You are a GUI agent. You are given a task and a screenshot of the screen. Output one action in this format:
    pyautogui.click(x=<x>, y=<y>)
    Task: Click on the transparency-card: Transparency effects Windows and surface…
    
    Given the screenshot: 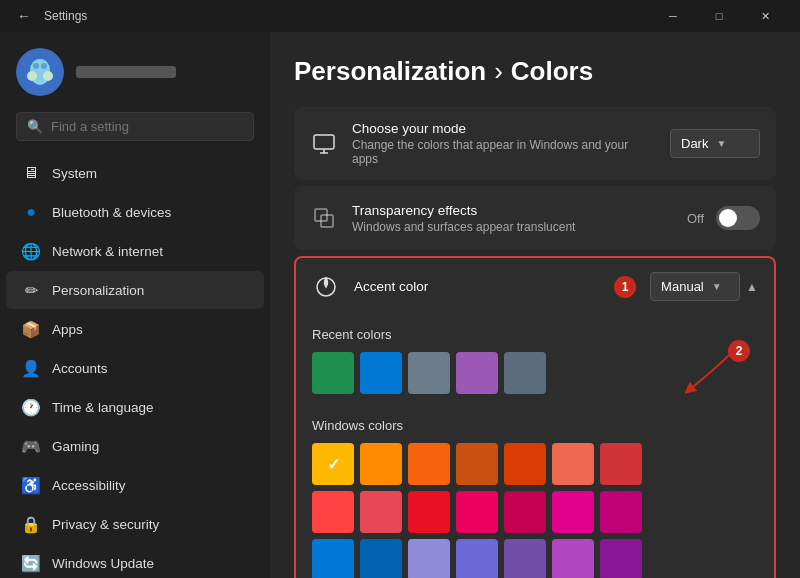 What is the action you would take?
    pyautogui.click(x=535, y=218)
    